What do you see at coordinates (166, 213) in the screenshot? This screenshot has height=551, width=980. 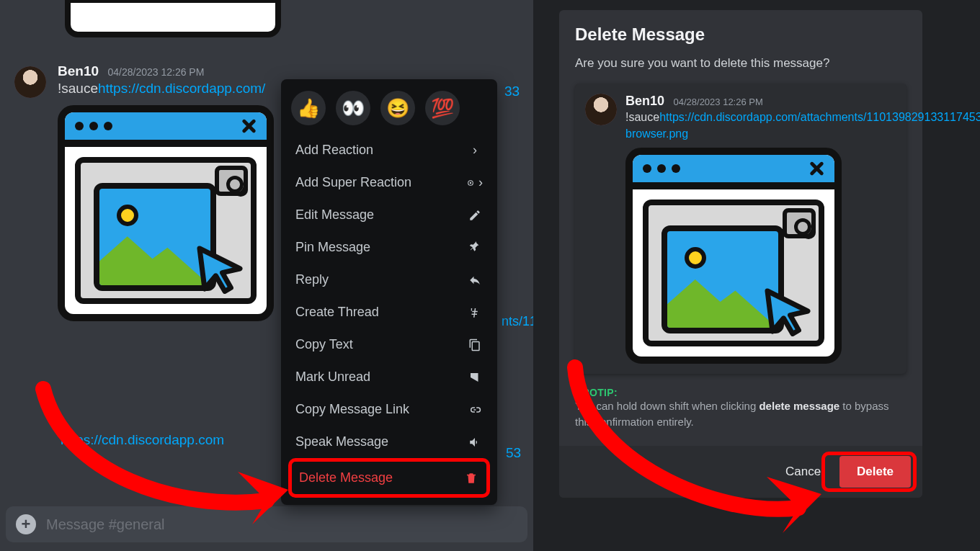 I see `image-embed` at bounding box center [166, 213].